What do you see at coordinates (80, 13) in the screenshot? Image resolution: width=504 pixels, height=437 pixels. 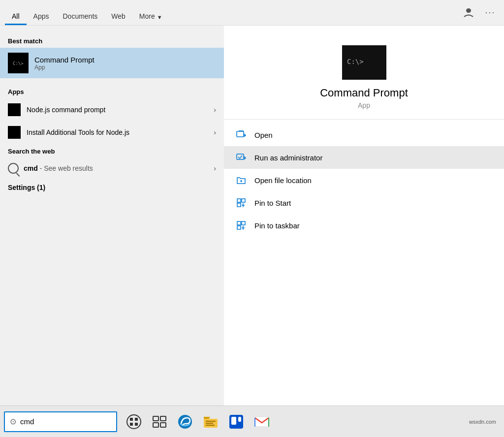 I see `tab-documents: Documents` at bounding box center [80, 13].